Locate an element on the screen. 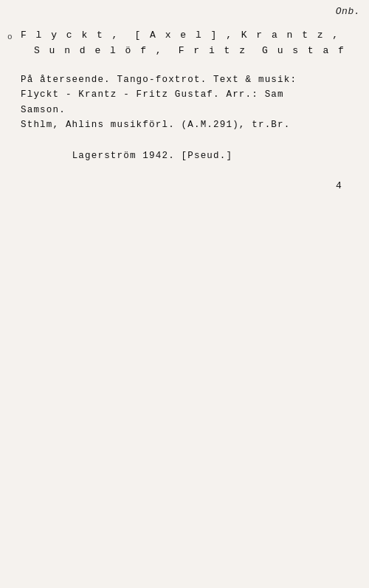  bullet-marker: o is located at coordinates (10, 37).